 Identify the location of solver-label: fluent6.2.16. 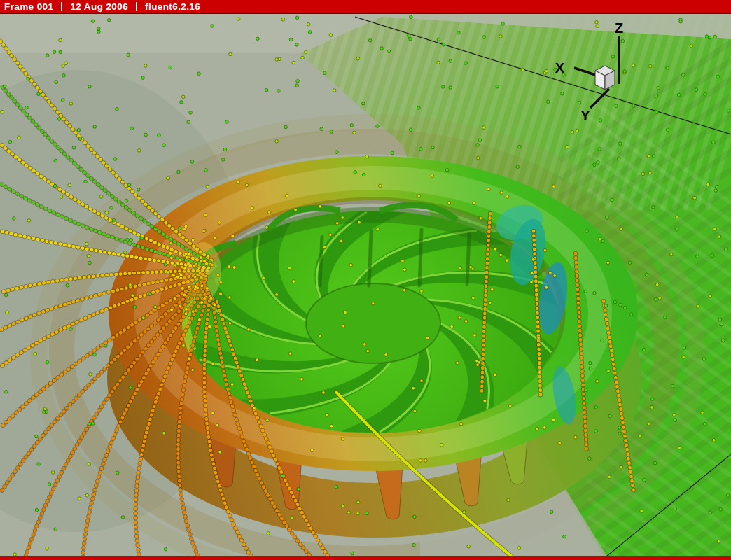
(172, 7).